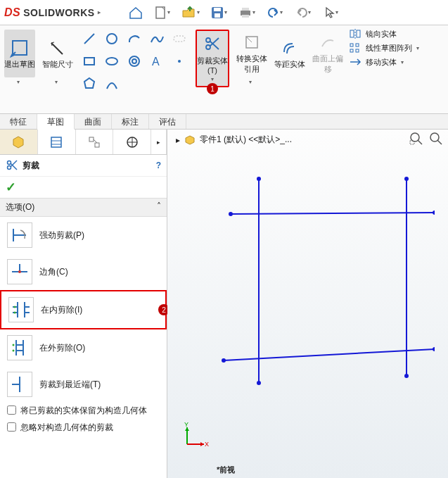 The image size is (448, 478). Describe the element at coordinates (83, 411) in the screenshot. I see `chk-keep-as-construction: 将已剪裁的实体保留为构造几何体` at that location.